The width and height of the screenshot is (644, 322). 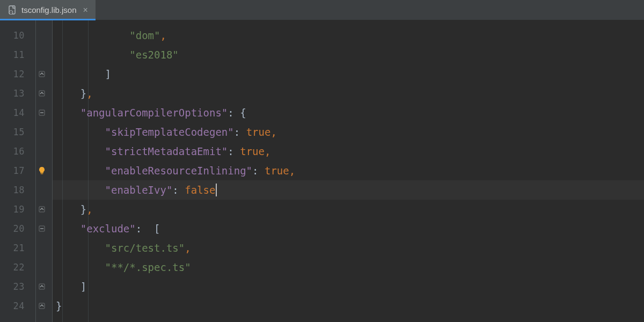 I want to click on json-file-icon, so click(x=12, y=10).